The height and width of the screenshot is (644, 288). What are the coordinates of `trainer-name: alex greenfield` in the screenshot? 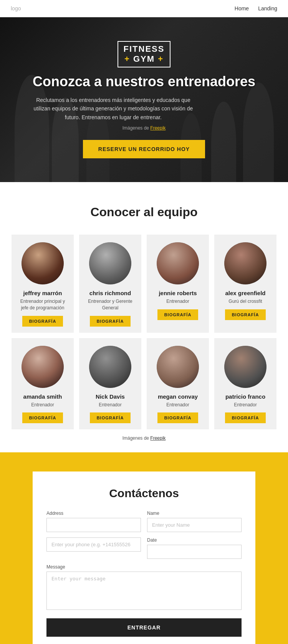 It's located at (245, 293).